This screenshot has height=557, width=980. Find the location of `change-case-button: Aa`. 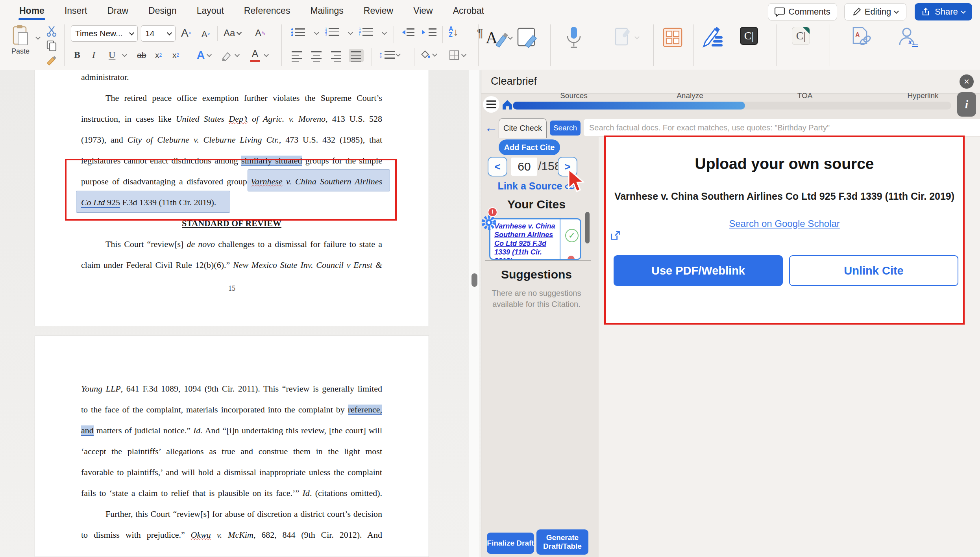

change-case-button: Aa is located at coordinates (232, 33).